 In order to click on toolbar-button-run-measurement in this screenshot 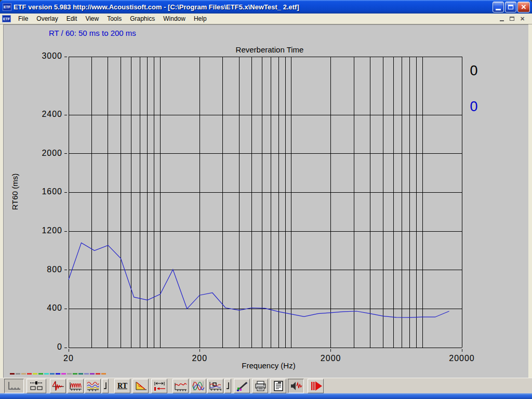, I will do `click(316, 386)`.